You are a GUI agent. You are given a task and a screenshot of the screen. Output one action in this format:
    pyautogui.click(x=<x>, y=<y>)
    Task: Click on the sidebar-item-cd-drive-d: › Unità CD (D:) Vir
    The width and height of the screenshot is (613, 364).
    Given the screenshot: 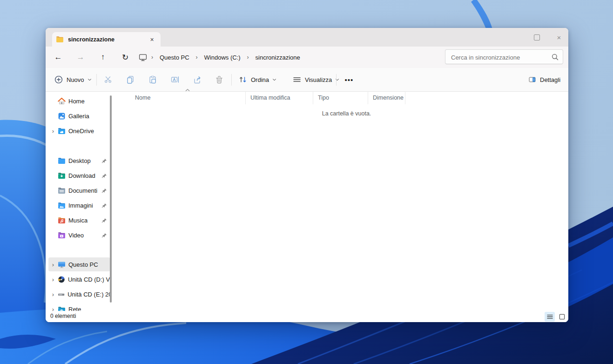 What is the action you would take?
    pyautogui.click(x=79, y=279)
    